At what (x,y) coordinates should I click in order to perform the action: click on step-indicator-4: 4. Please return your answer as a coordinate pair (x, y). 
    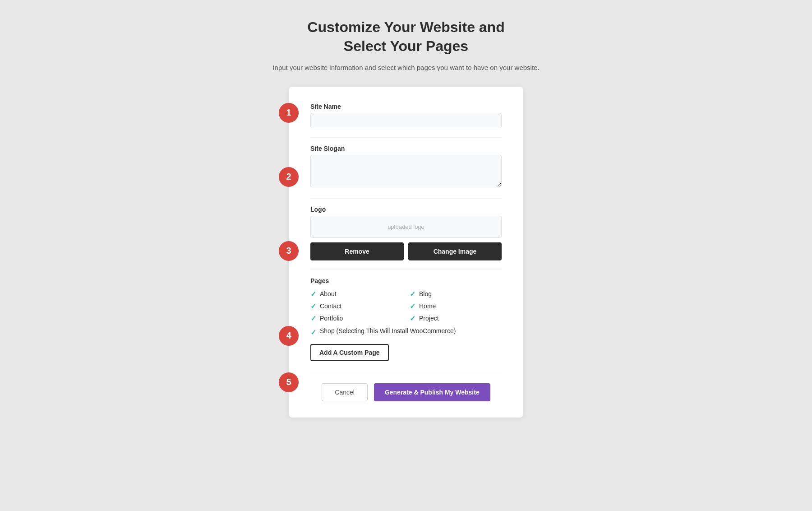
    Looking at the image, I should click on (289, 336).